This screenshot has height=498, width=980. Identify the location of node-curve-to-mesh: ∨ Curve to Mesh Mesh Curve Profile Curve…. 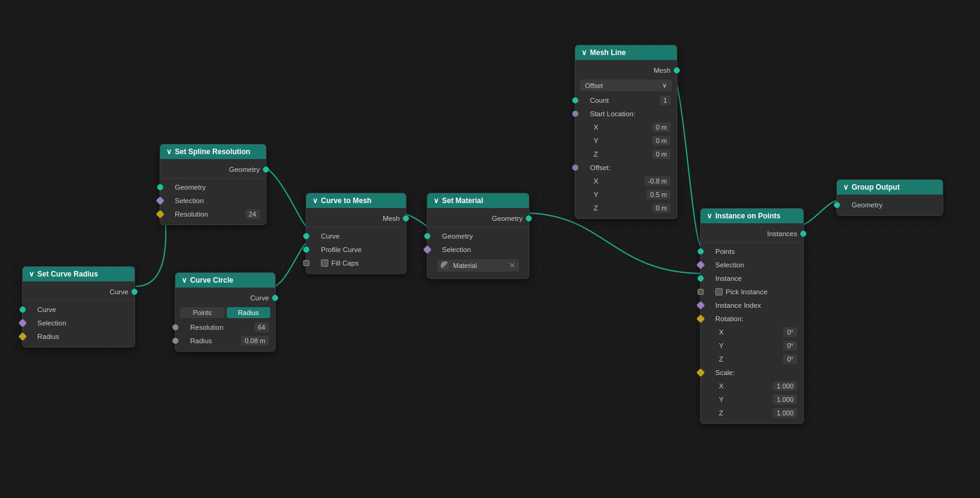
(356, 234).